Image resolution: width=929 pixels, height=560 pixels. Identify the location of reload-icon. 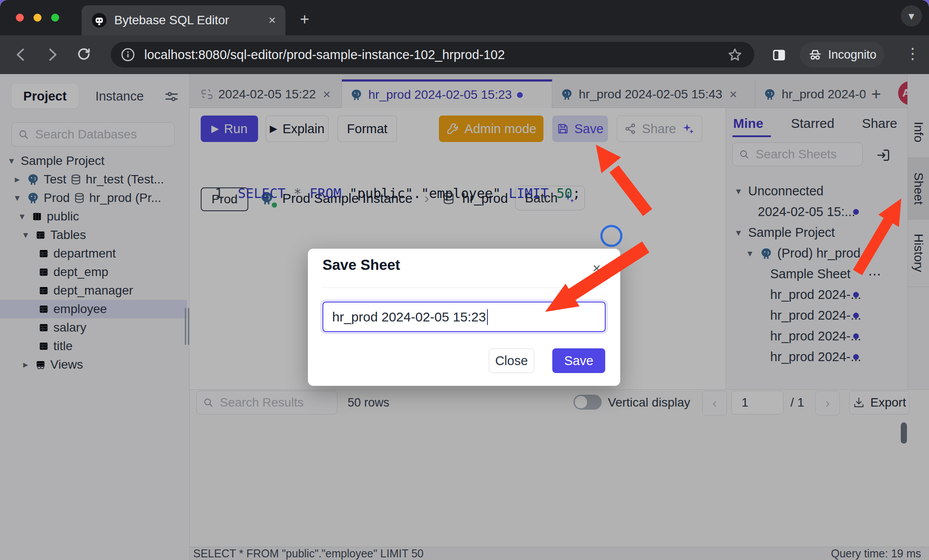
(84, 55).